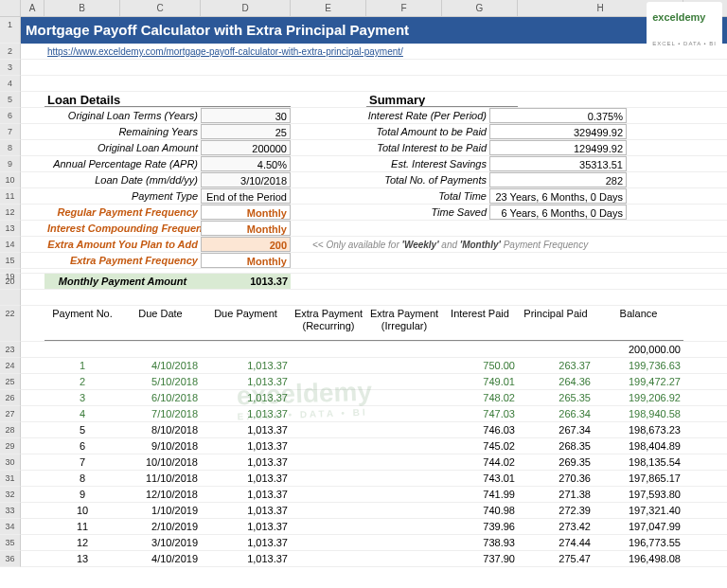  What do you see at coordinates (10, 430) in the screenshot?
I see `row-28: 28` at bounding box center [10, 430].